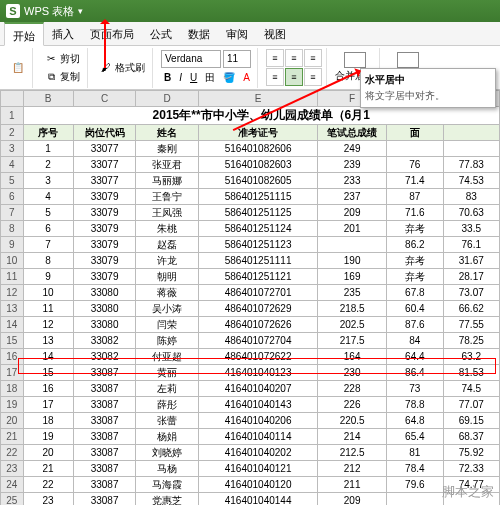 The height and width of the screenshot is (505, 500). I want to click on cell: 237, so click(352, 197).